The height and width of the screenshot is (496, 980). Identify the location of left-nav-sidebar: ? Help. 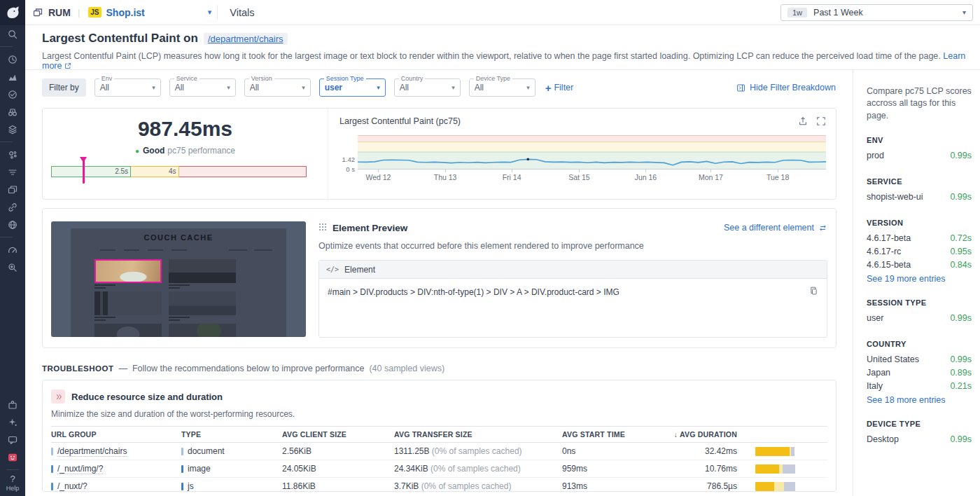
(13, 248).